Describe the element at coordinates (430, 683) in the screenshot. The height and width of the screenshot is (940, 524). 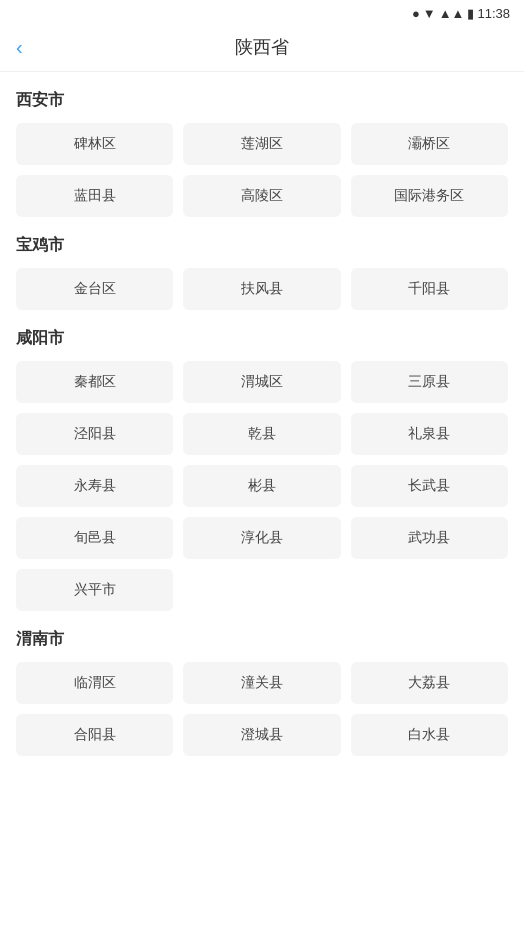
I see `district-btn-3-2: 大荔县` at that location.